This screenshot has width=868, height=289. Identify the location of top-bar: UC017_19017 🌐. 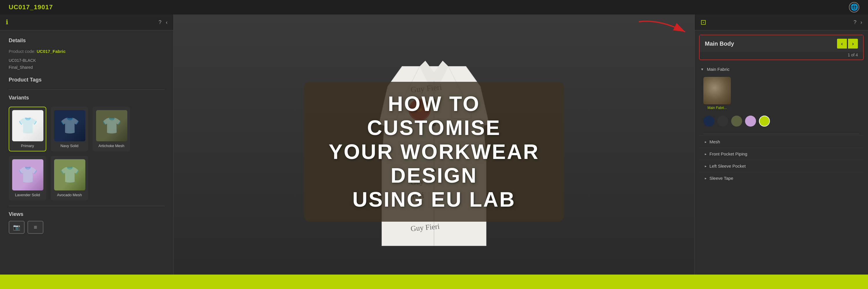
(434, 7).